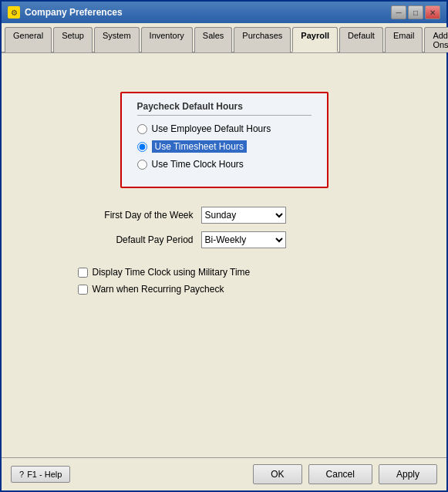 The image size is (448, 492). I want to click on form-section: First Day of the Week Sunday Monday Tues…, so click(224, 231).